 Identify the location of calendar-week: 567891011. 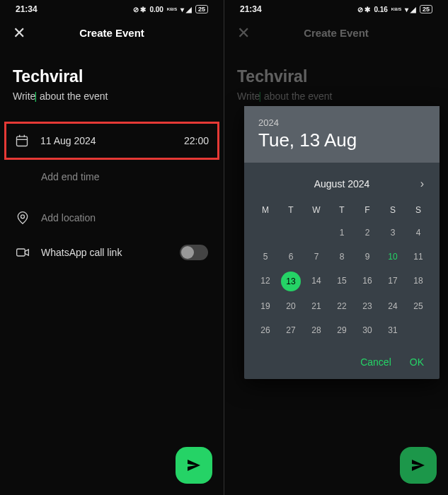
(342, 257).